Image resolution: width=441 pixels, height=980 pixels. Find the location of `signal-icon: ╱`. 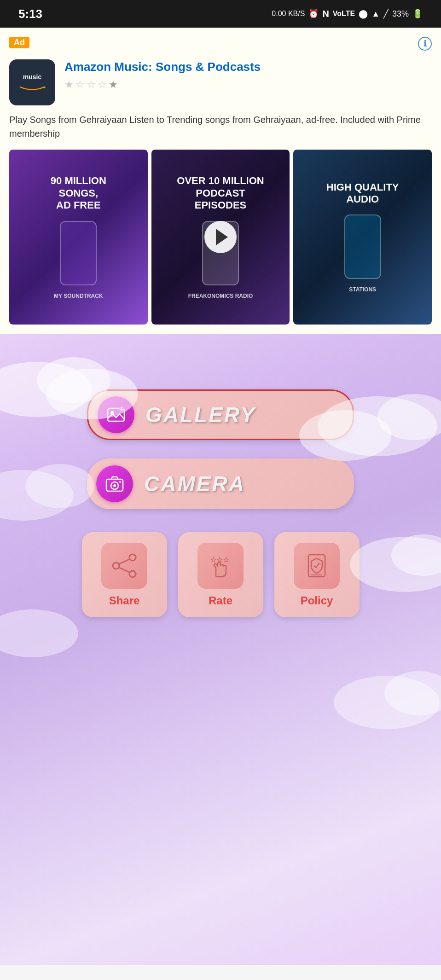

signal-icon: ╱ is located at coordinates (386, 14).